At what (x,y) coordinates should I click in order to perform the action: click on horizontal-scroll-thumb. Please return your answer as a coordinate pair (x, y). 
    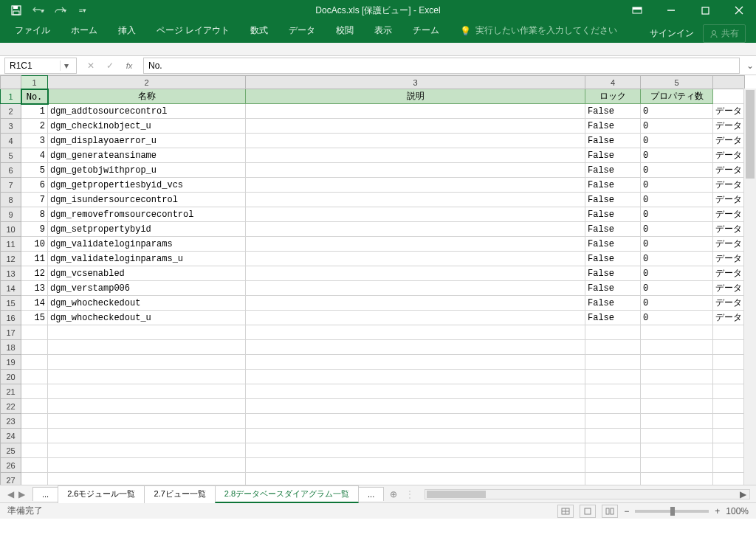
    Looking at the image, I should click on (456, 494).